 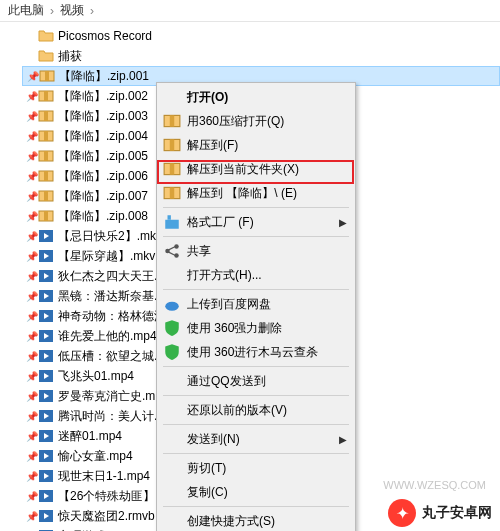 What do you see at coordinates (96, 376) in the screenshot?
I see `file-name: 飞兆头01.mp4` at bounding box center [96, 376].